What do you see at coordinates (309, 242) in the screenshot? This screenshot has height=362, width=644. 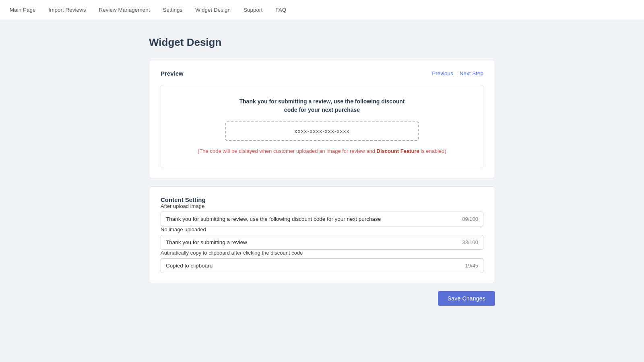 I see `input-no-image` at bounding box center [309, 242].